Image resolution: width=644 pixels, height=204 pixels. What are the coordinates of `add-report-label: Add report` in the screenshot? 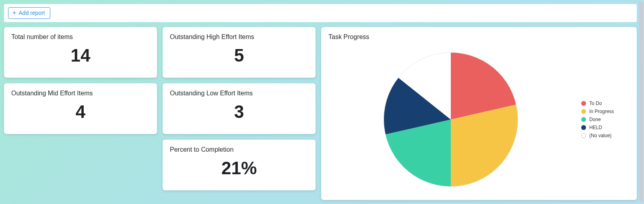 It's located at (31, 13).